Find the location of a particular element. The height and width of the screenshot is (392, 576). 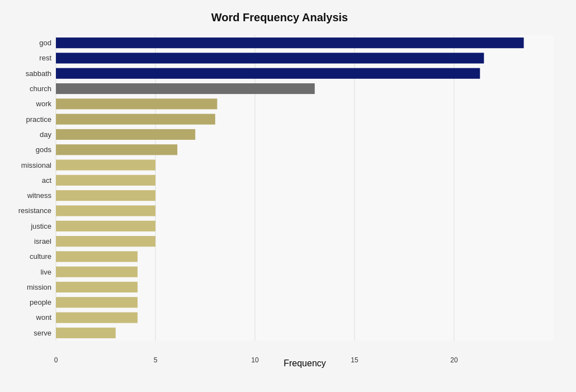

bar-sabbath is located at coordinates (268, 74).